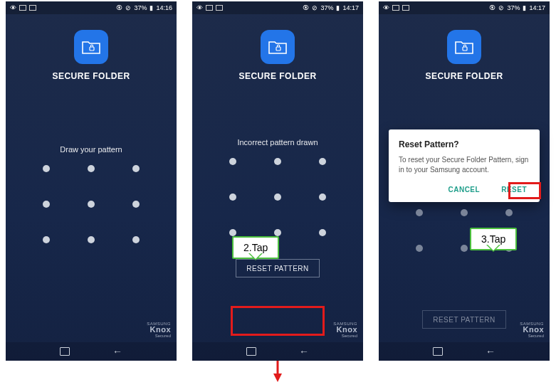 This screenshot has height=392, width=556. What do you see at coordinates (164, 8) in the screenshot?
I see `clock-text: 14:16` at bounding box center [164, 8].